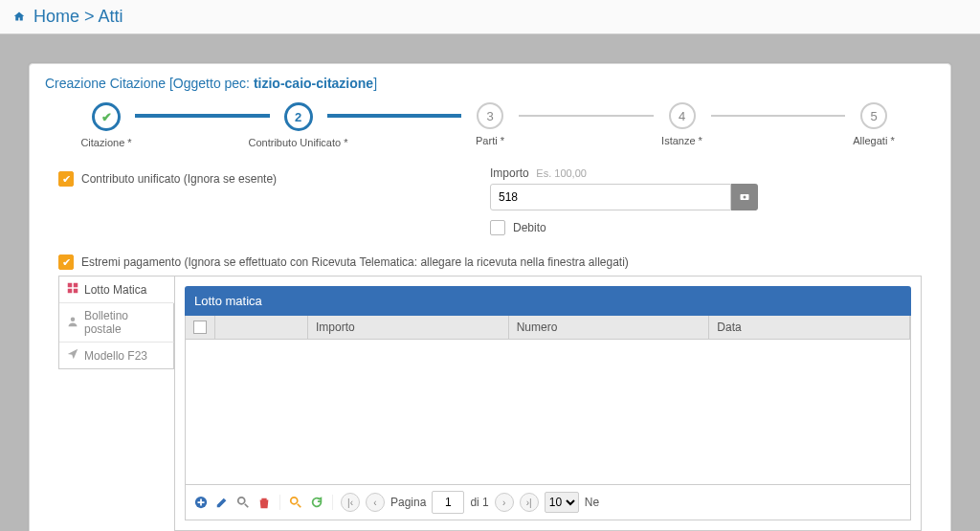 Image resolution: width=980 pixels, height=531 pixels. Describe the element at coordinates (355, 262) in the screenshot. I see `estremi-label: Estremi pagamento (Ignora se effettuato …` at that location.